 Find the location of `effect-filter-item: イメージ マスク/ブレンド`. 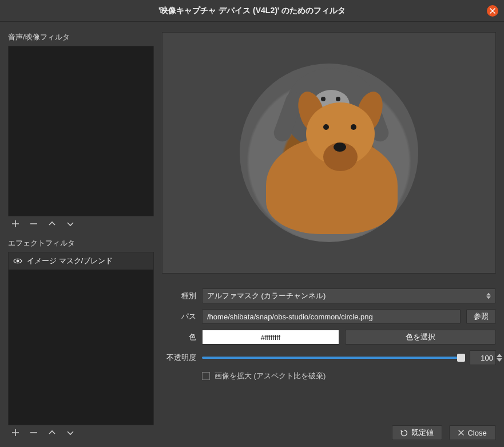

effect-filter-item: イメージ マスク/ブレンド is located at coordinates (81, 261).